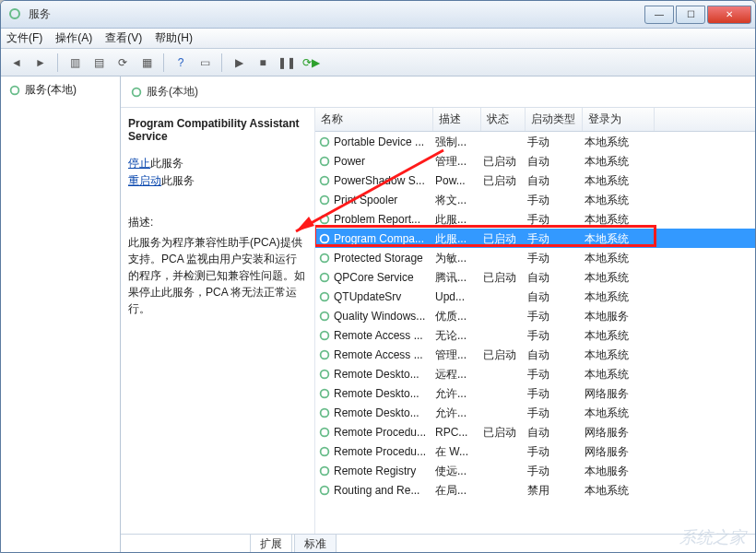  I want to click on show-hide-tree-button: ▥, so click(75, 63).